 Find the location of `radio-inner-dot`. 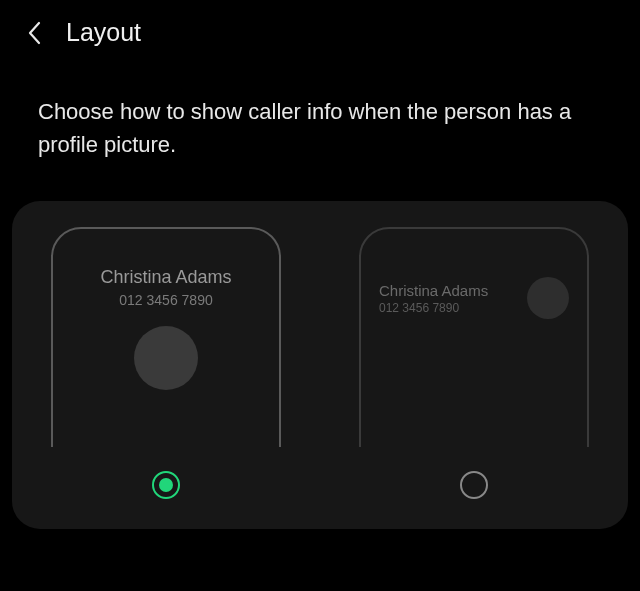

radio-inner-dot is located at coordinates (166, 485).